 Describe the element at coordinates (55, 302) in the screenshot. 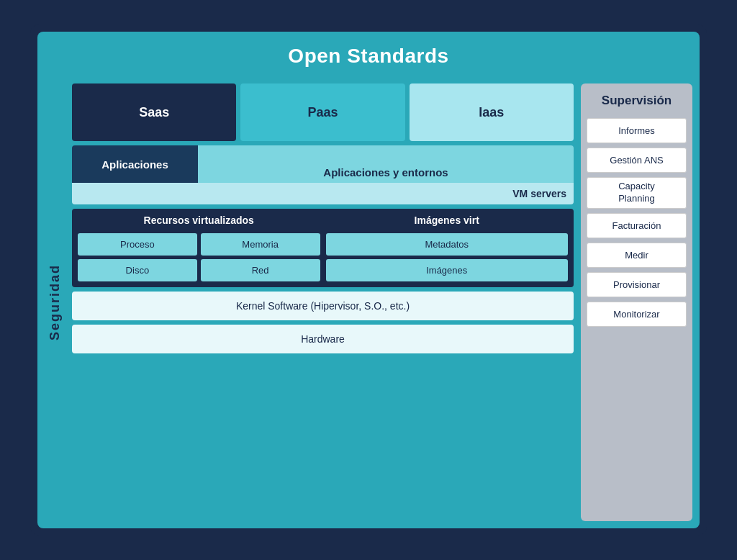

I see `seguridad-label: Seguridad` at that location.